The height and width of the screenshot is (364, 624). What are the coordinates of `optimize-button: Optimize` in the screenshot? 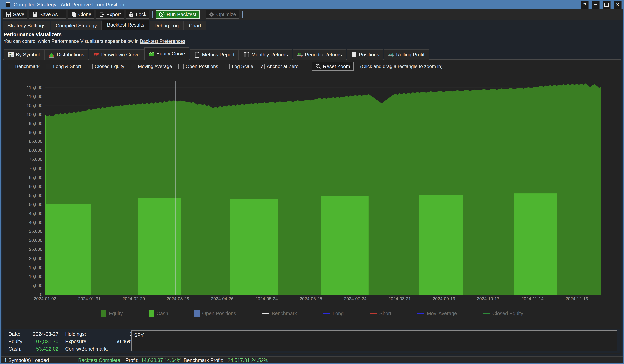 It's located at (223, 14).